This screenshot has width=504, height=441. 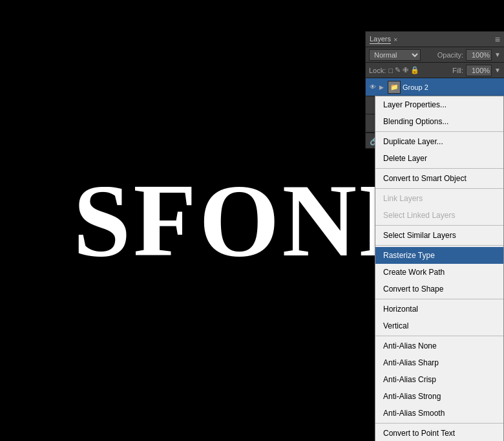 What do you see at coordinates (439, 346) in the screenshot?
I see `menu-item-anti-alias-none: Anti-Alias None` at bounding box center [439, 346].